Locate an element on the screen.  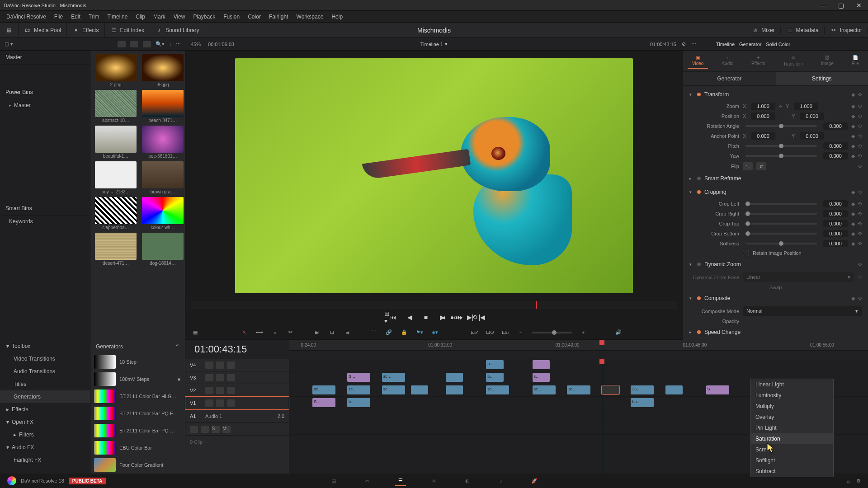
compmode-option: Subtract is located at coordinates (792, 471).